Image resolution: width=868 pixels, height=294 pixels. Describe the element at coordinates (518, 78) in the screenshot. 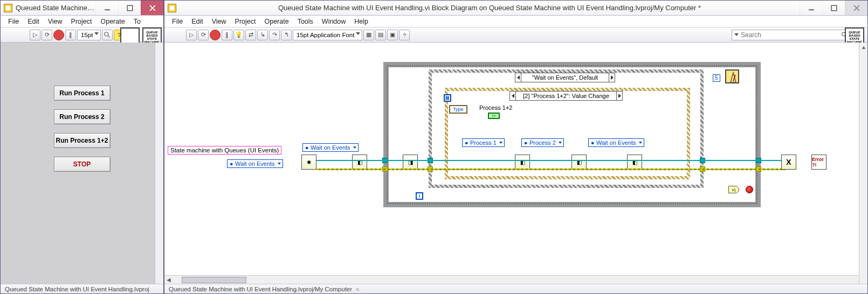

I see `prev-case-button` at that location.